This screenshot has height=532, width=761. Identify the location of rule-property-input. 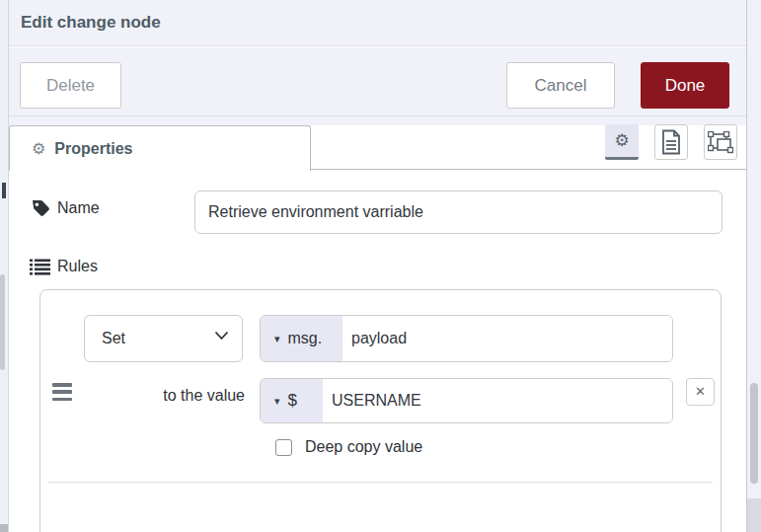
(507, 339).